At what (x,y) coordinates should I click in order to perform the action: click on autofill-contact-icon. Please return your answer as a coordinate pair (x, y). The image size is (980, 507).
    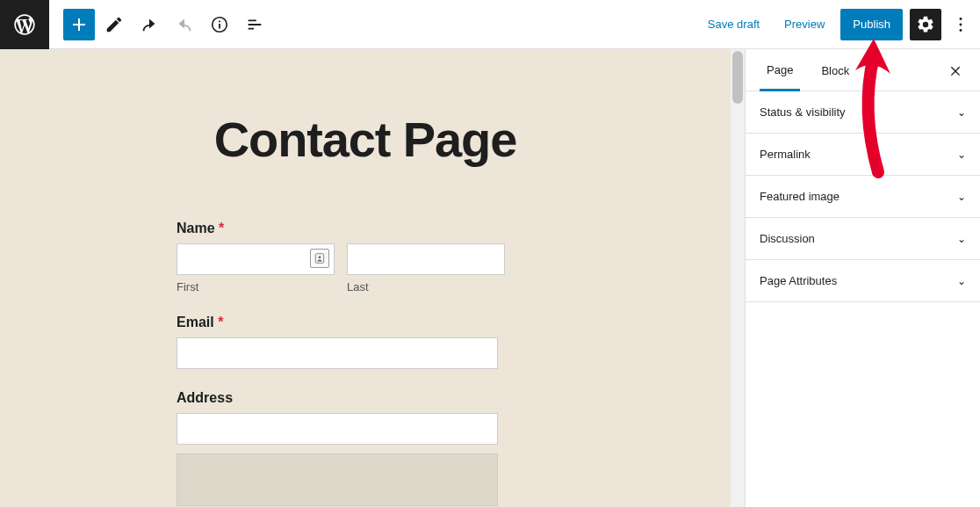
    Looking at the image, I should click on (320, 258).